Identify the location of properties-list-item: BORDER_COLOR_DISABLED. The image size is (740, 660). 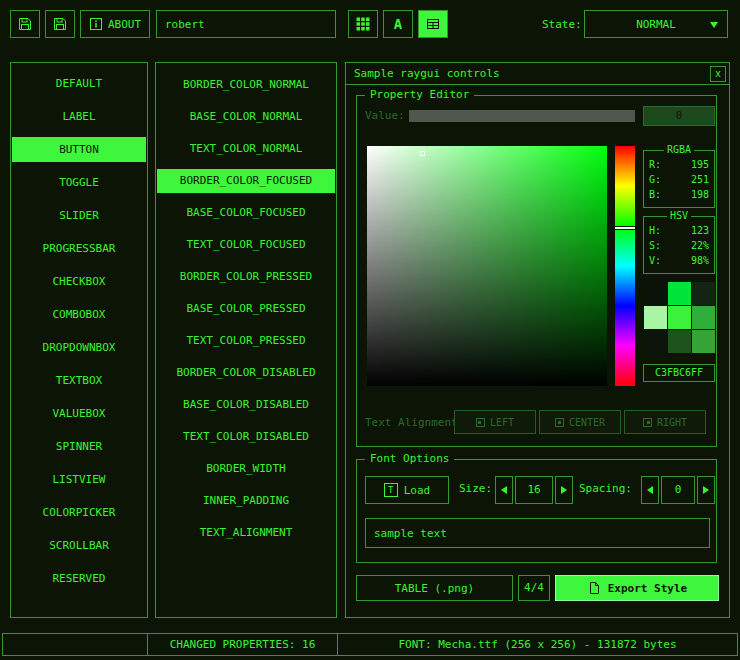
(246, 373).